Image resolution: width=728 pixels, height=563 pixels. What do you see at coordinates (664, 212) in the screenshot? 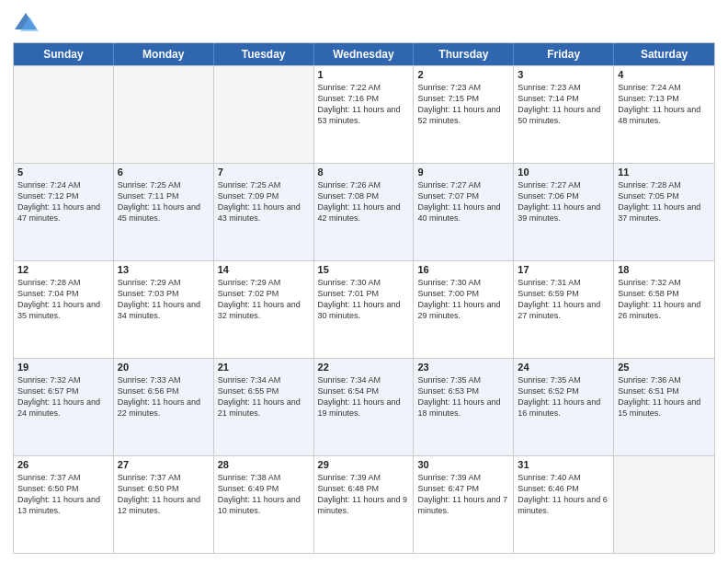
I see `cal-cell: 11Sunrise: 7:28 AMSunset: 7:05 PMDayligh…` at bounding box center [664, 212].